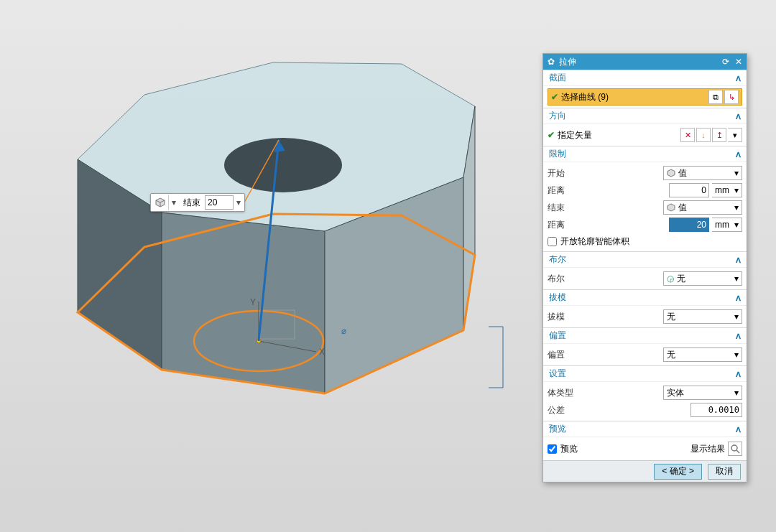 This screenshot has width=776, height=532. I want to click on svg-text: X, so click(322, 352).